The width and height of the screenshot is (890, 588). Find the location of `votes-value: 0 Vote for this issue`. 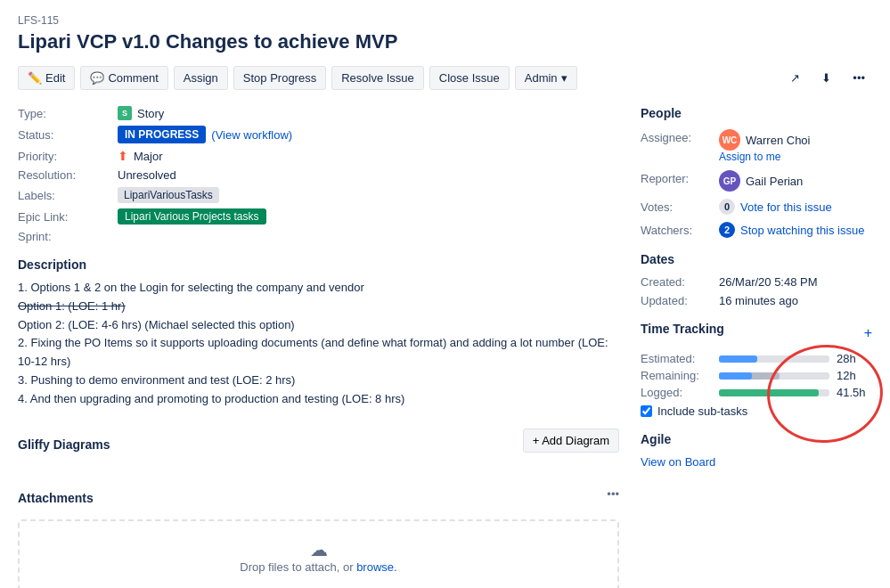

votes-value: 0 Vote for this issue is located at coordinates (796, 207).